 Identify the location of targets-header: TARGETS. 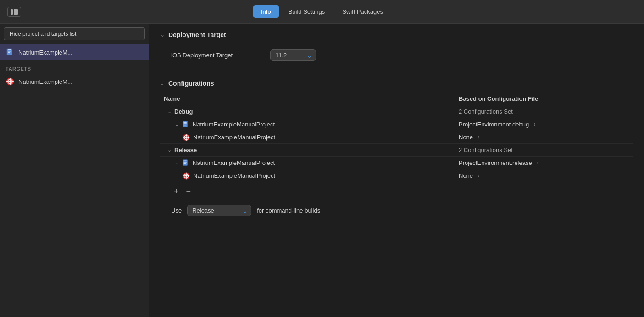
(74, 67).